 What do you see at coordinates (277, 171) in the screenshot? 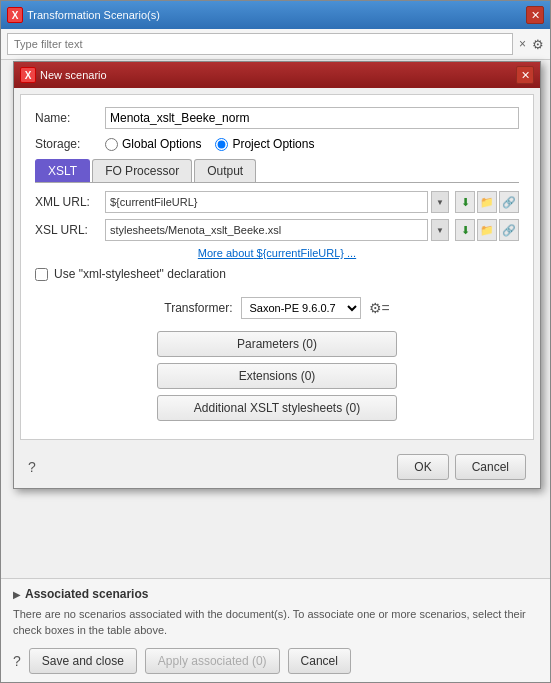
I see `tabs-bar: XSLT FO Processor Output` at bounding box center [277, 171].